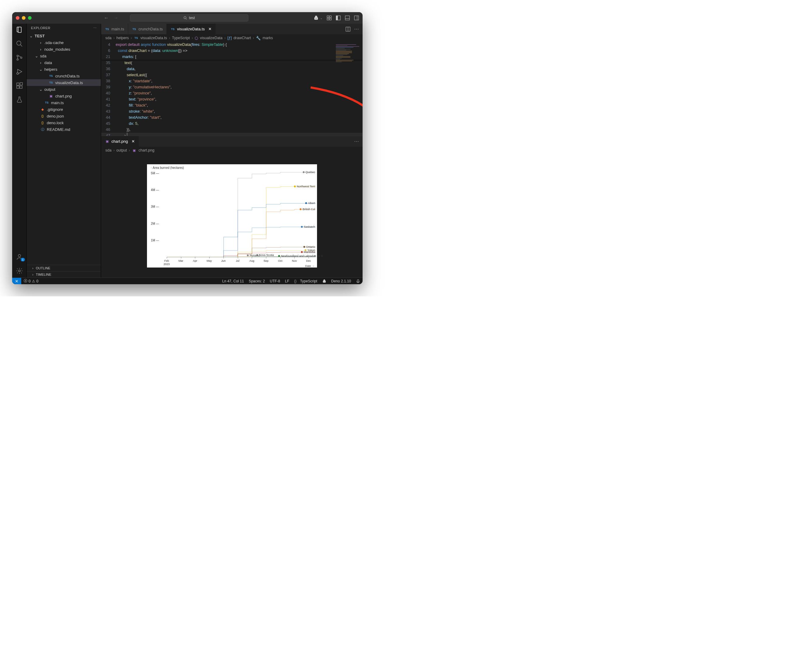  Describe the element at coordinates (20, 271) in the screenshot. I see `gear-icon` at that location.